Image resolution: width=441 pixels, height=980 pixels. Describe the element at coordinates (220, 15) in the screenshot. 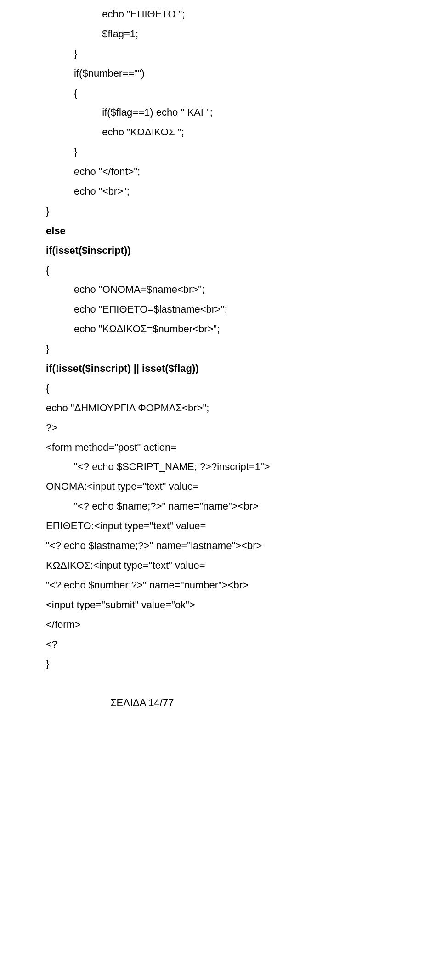

I see `code-line: echo "ΕΠΙΘΕΤΟ ";` at that location.